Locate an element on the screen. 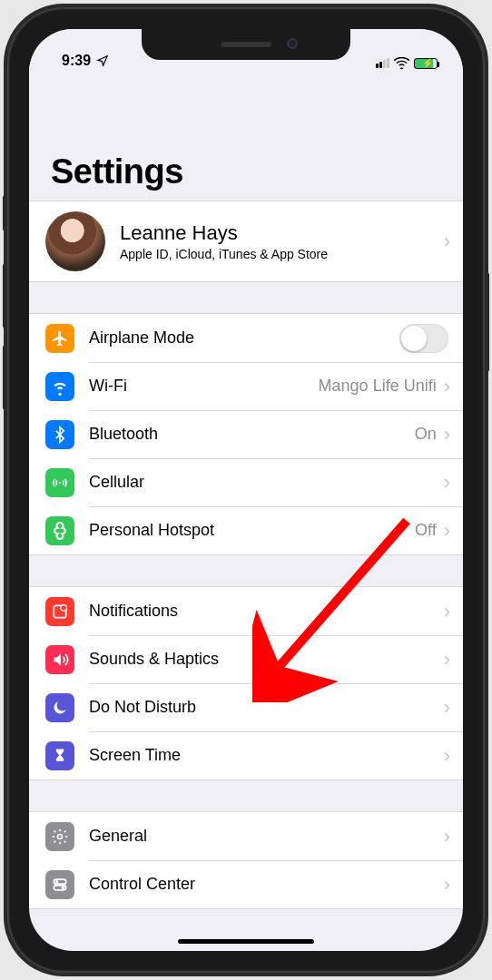 This screenshot has height=980, width=492. row-label: Do Not Disturb is located at coordinates (265, 708).